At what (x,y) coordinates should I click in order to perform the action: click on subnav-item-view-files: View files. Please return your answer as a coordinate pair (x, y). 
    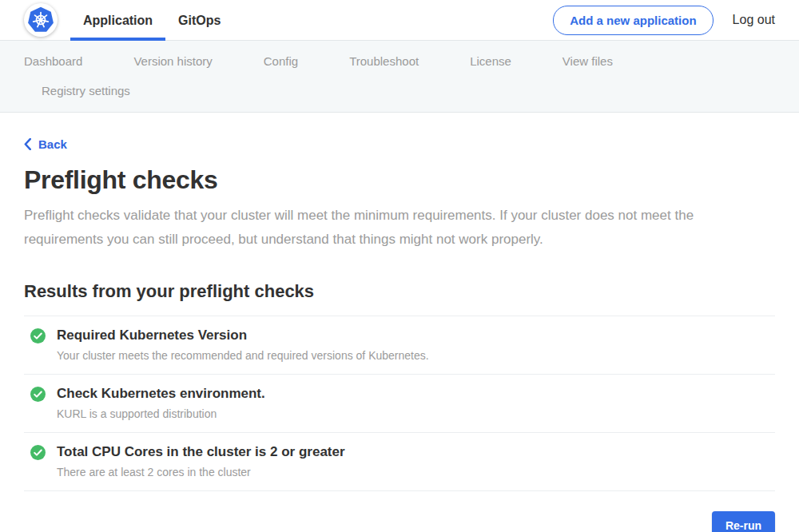
    Looking at the image, I should click on (588, 61).